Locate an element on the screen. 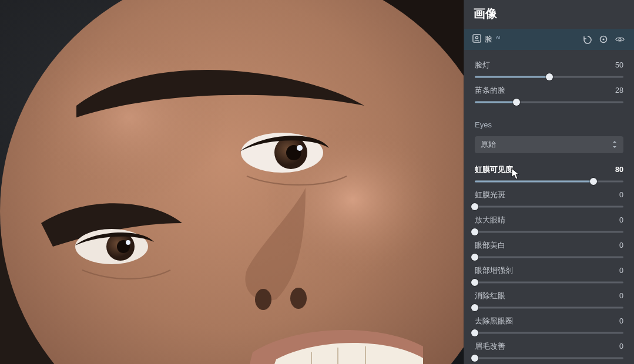  eyes-slider-5: 消除红眼 0 is located at coordinates (549, 302).